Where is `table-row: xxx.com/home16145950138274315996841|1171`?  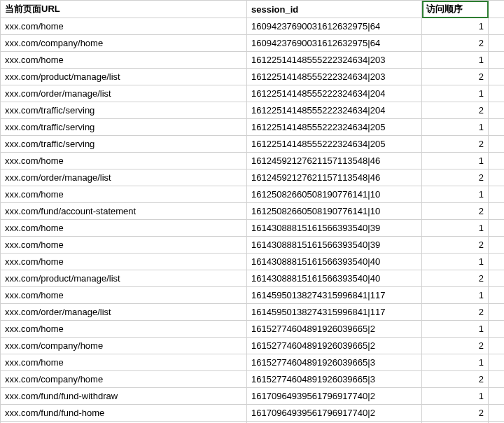 table-row: xxx.com/home16145950138274315996841|1171 is located at coordinates (253, 296).